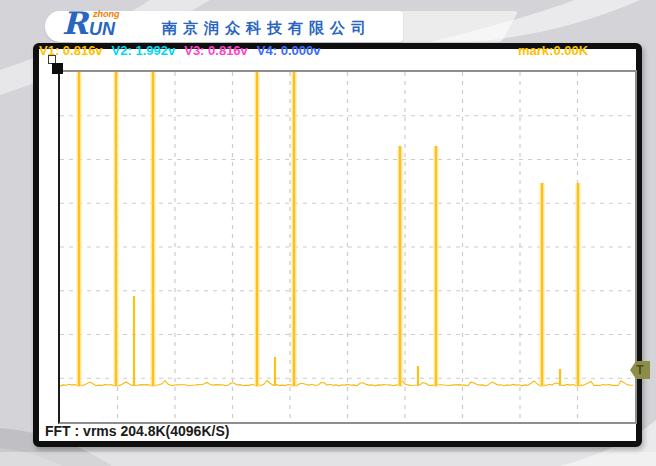 The height and width of the screenshot is (466, 656). I want to click on logo-zhong-text: zhong, so click(106, 14).